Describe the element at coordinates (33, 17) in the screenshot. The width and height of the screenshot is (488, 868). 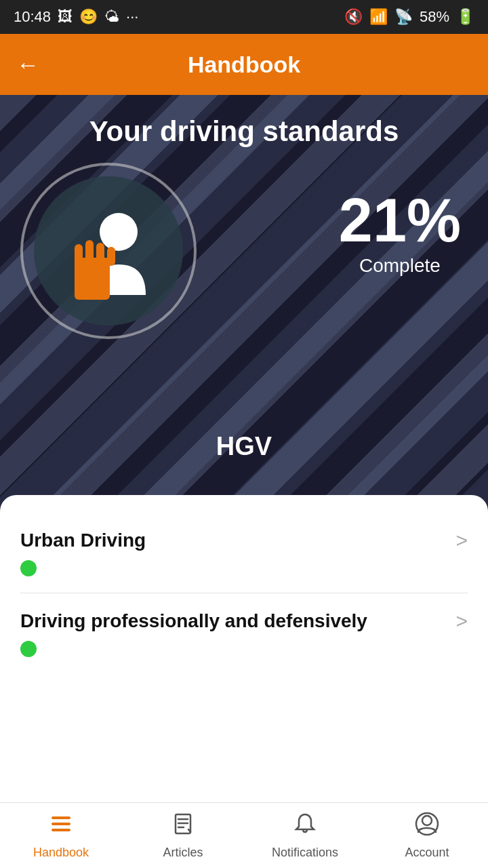
I see `status-time: 10:48` at that location.